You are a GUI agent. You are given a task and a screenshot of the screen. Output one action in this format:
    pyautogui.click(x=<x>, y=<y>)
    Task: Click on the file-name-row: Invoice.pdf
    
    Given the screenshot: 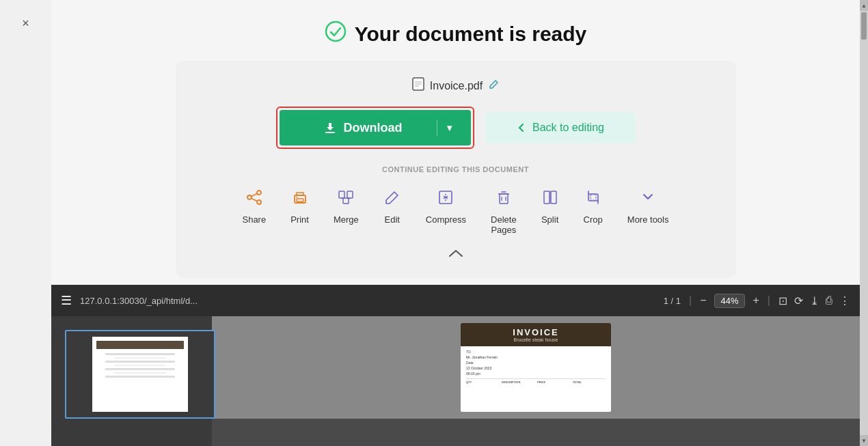 What is the action you would take?
    pyautogui.click(x=456, y=86)
    